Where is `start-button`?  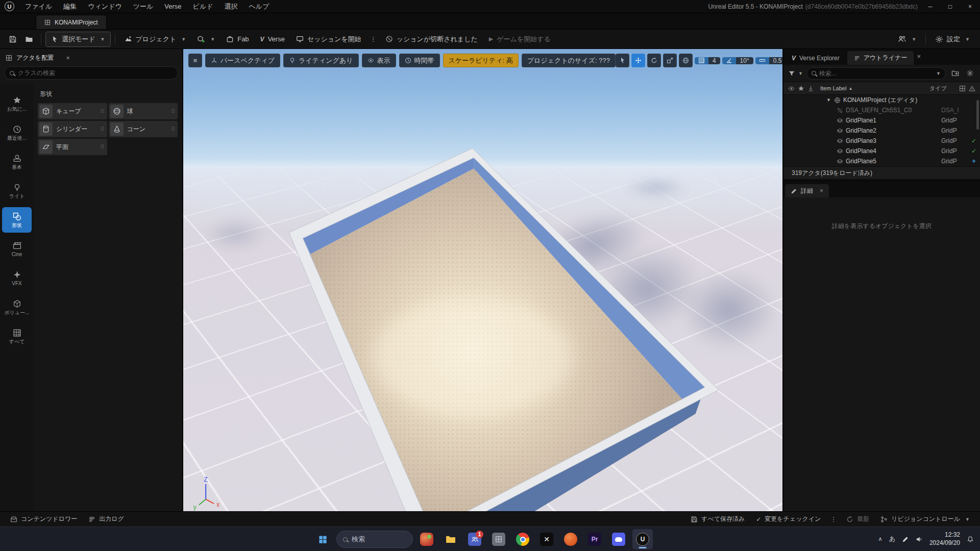
start-button is located at coordinates (323, 539).